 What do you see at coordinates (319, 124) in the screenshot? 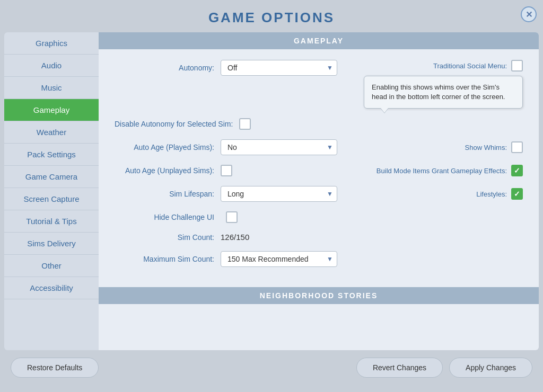
I see `disable-autonomy-row: Disable Autonomy for Selected Sim:` at bounding box center [319, 124].